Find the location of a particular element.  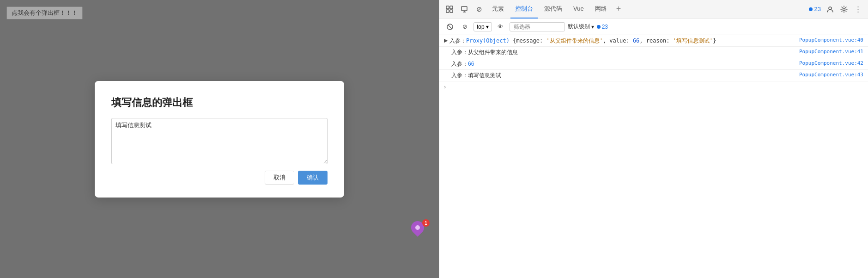

more-options-icon: ⋮ is located at coordinates (858, 9).